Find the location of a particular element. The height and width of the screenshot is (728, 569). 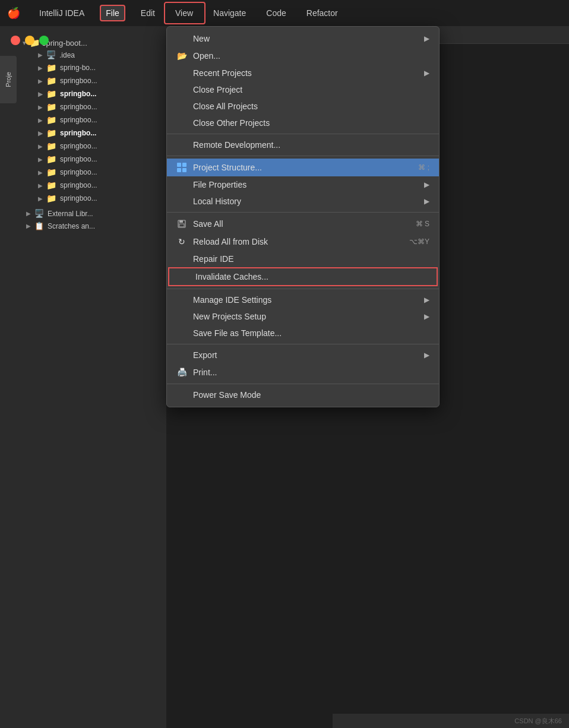

menu-item-export: Export ▶ is located at coordinates (303, 355).